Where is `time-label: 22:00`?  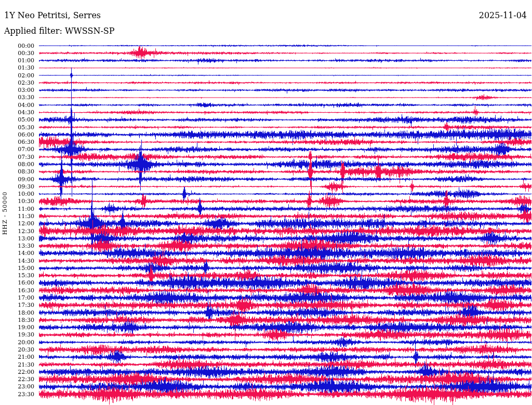 time-label: 22:00 is located at coordinates (17, 372).